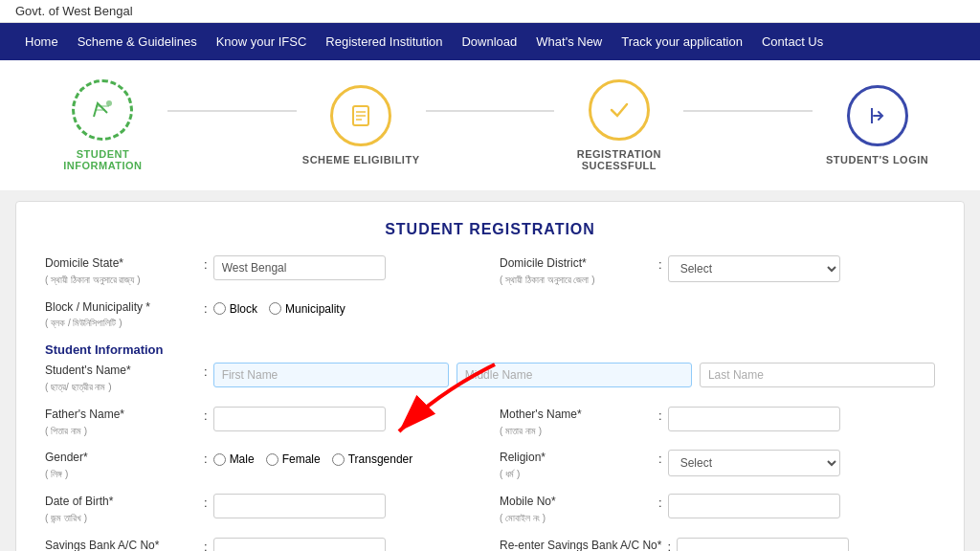 Image resolution: width=980 pixels, height=551 pixels. What do you see at coordinates (576, 272) in the screenshot?
I see `domicile-district-label: Domicile District* ( স্থায়ী ঠিকানা অনুস…` at bounding box center [576, 272].